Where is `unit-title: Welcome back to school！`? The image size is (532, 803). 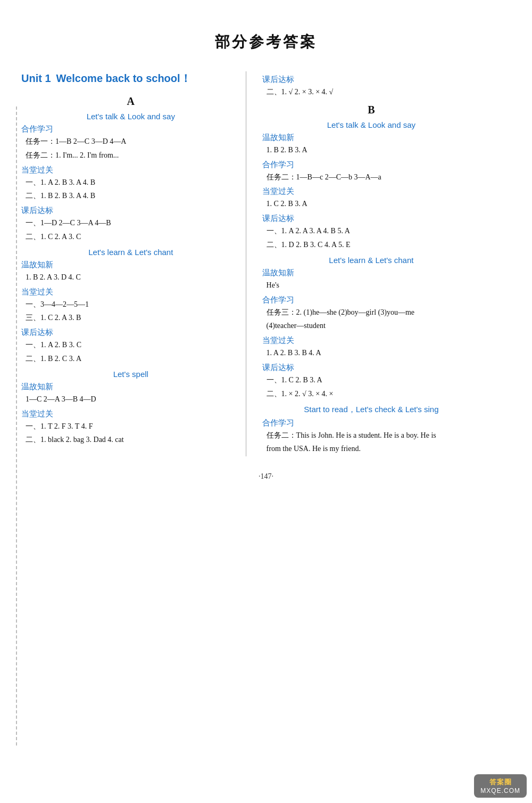
unit-title: Welcome back to school！ is located at coordinates (123, 79).